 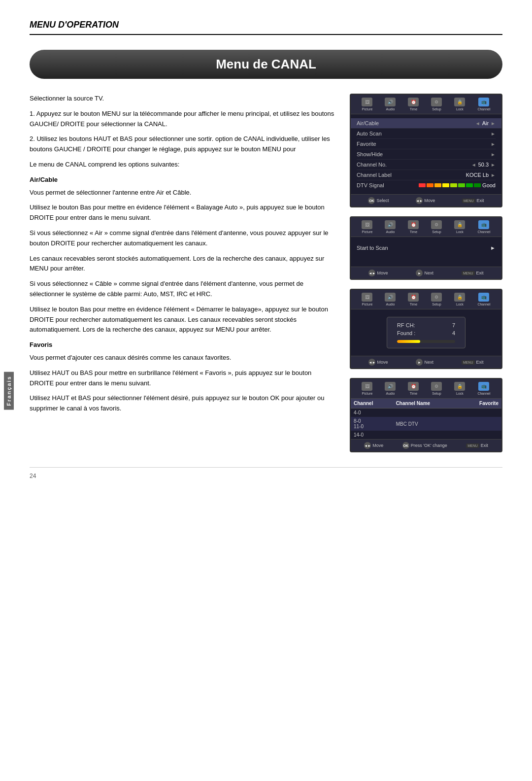 I want to click on panel2: 🖼 Picture 🔊 Audio ⏰ Time ⚙ Setup, so click(x=426, y=248).